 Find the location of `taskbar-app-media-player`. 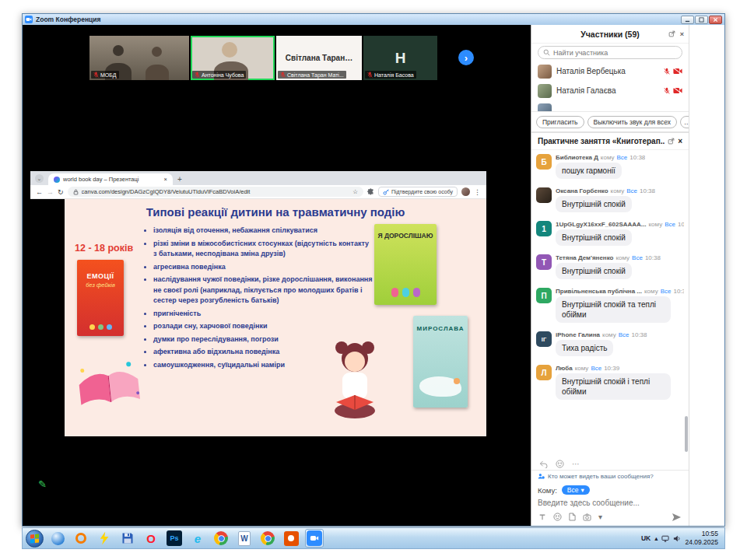

taskbar-app-media-player is located at coordinates (81, 538).